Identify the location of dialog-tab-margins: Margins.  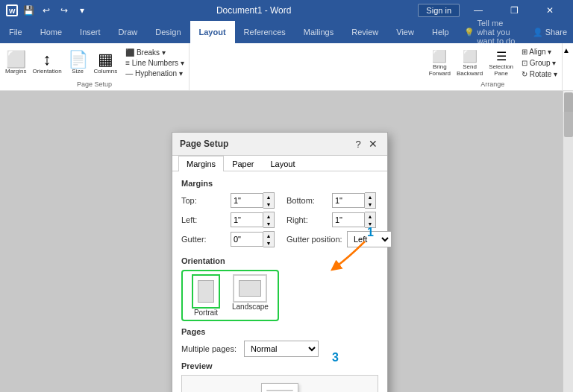
(201, 164).